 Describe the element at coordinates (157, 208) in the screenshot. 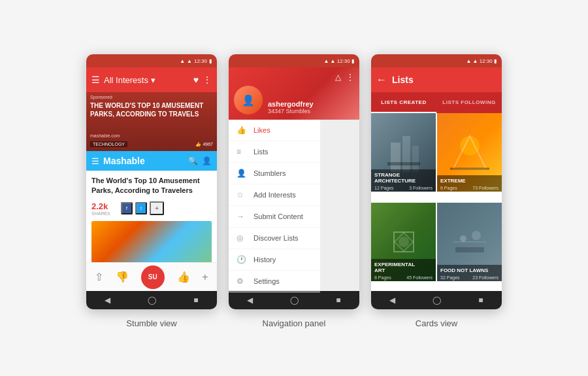

I see `sv-plus-button: +` at that location.